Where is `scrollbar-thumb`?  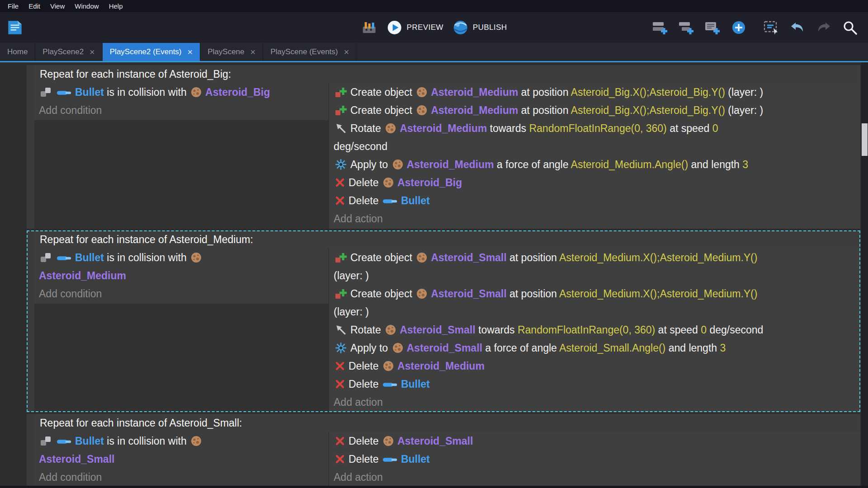
scrollbar-thumb is located at coordinates (864, 140).